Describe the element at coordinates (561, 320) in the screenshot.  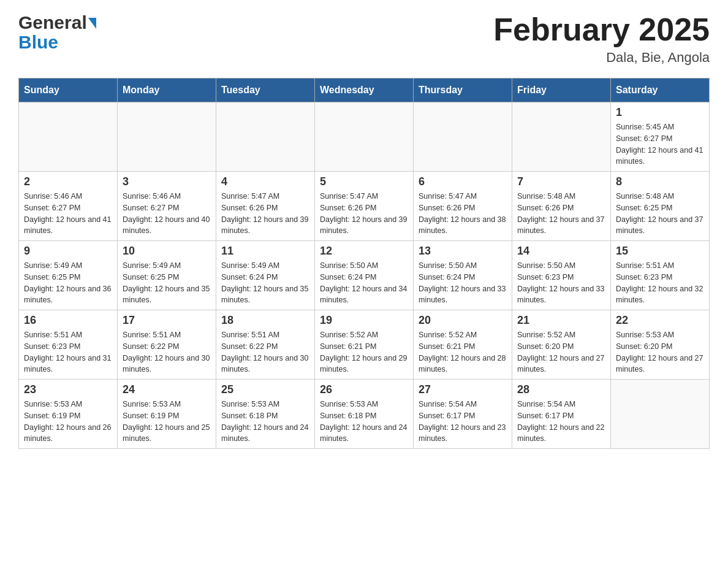
I see `day-number: 21` at that location.